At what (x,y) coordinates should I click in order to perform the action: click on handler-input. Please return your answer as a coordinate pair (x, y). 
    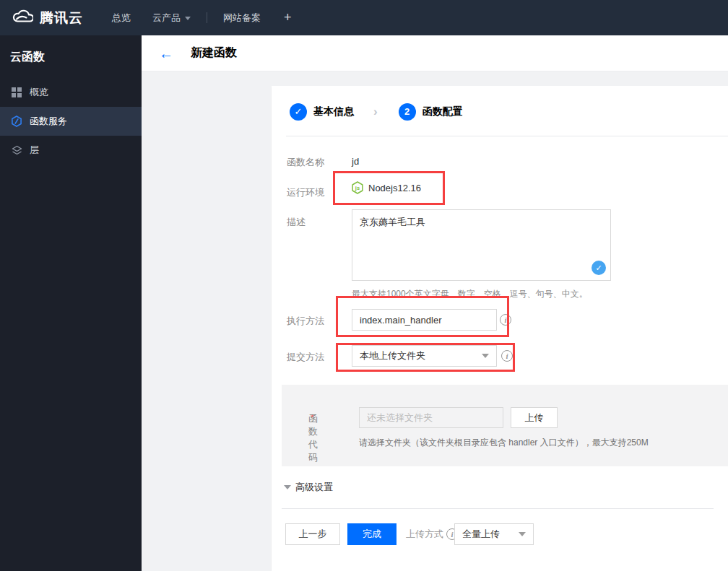
    Looking at the image, I should click on (425, 320).